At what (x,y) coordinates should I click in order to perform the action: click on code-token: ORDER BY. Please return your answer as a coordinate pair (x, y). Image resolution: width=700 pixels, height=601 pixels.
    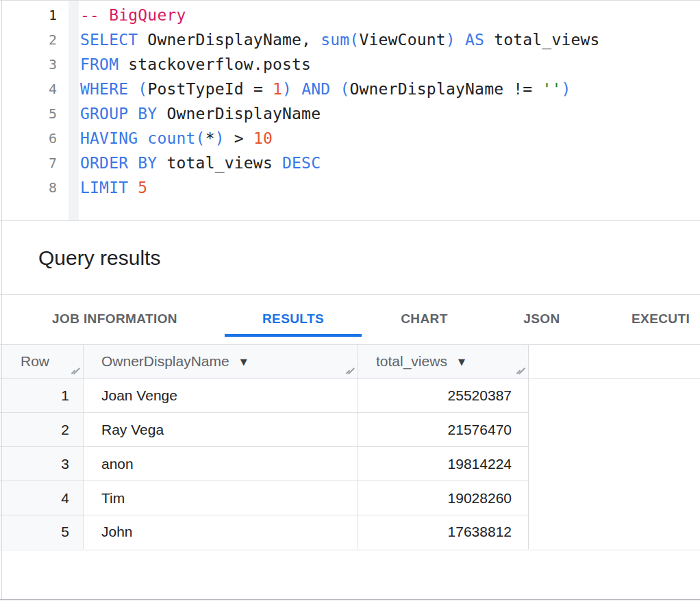
    Looking at the image, I should click on (118, 163).